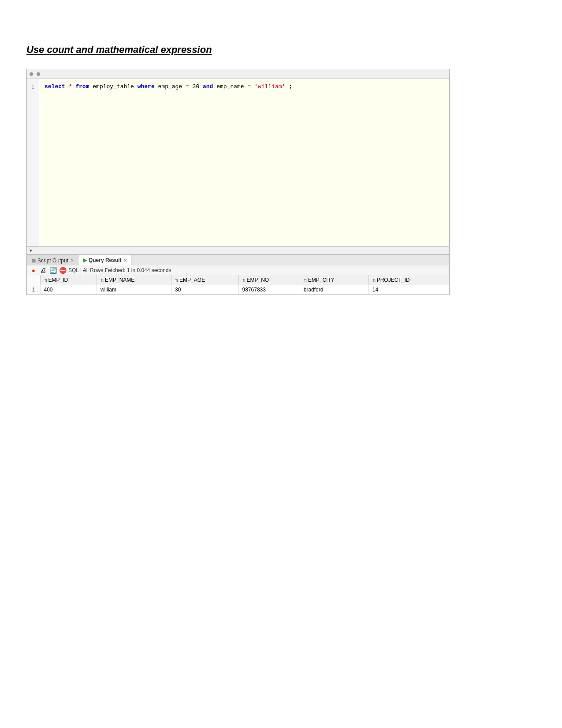 This screenshot has width=562, height=728. Describe the element at coordinates (238, 285) in the screenshot. I see `result-table: ⇅EMP_ID ⇅EMP_NAME ⇅EMP_AGE ⇅EMP_NO ⇅EMP_…` at that location.